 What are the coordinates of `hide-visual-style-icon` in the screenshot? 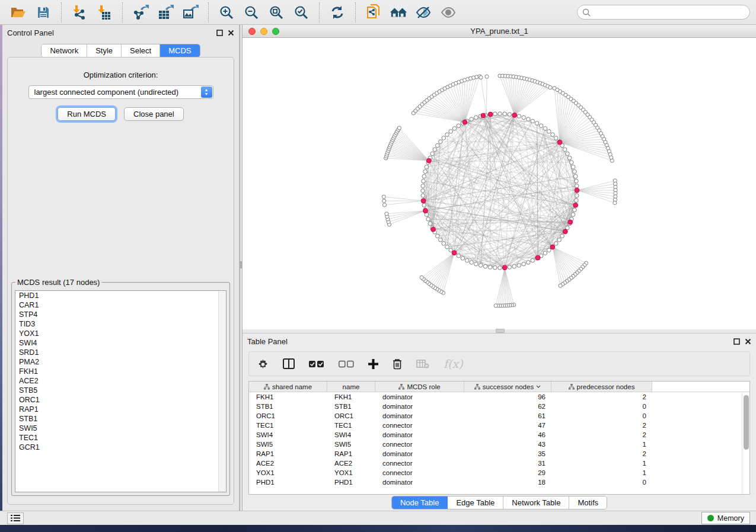 It's located at (423, 12).